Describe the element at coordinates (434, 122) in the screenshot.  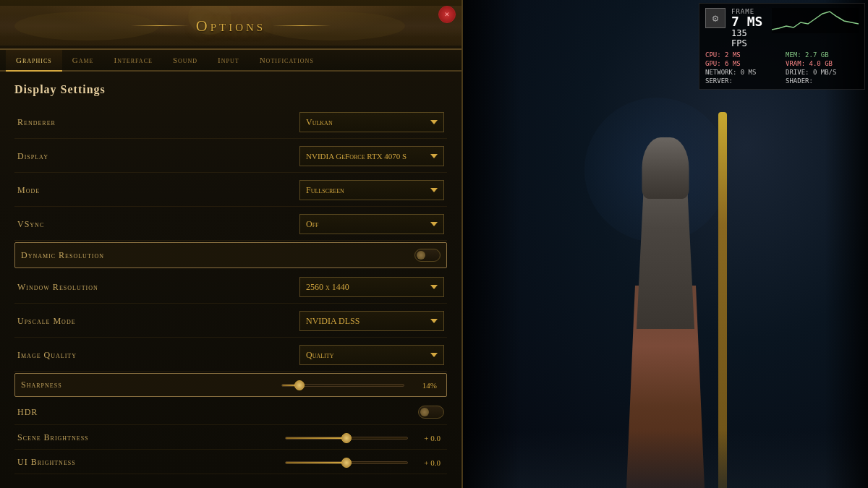
I see `renderer-arrow` at that location.